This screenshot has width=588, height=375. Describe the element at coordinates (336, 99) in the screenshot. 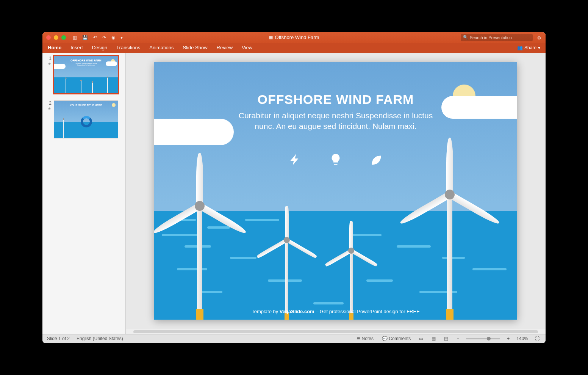

I see `slide-title: OFFSHORE WIND FARM` at that location.